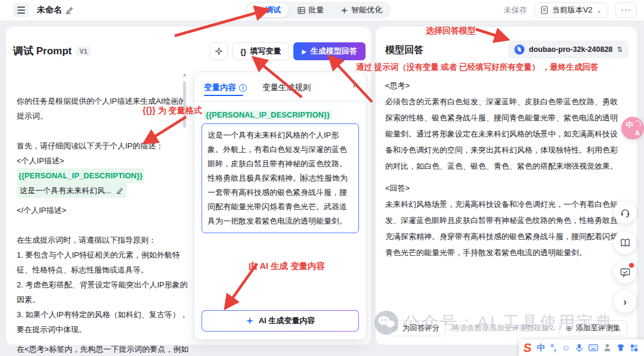  What do you see at coordinates (311, 10) in the screenshot?
I see `tab-batch: 批量` at bounding box center [311, 10].